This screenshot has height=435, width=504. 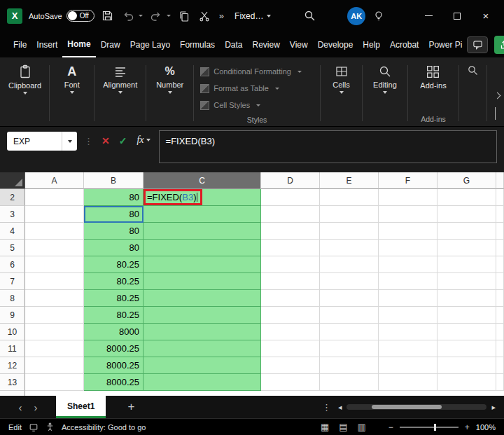 What do you see at coordinates (253, 16) in the screenshot?
I see `document-title-dropdown: Fixed…` at bounding box center [253, 16].